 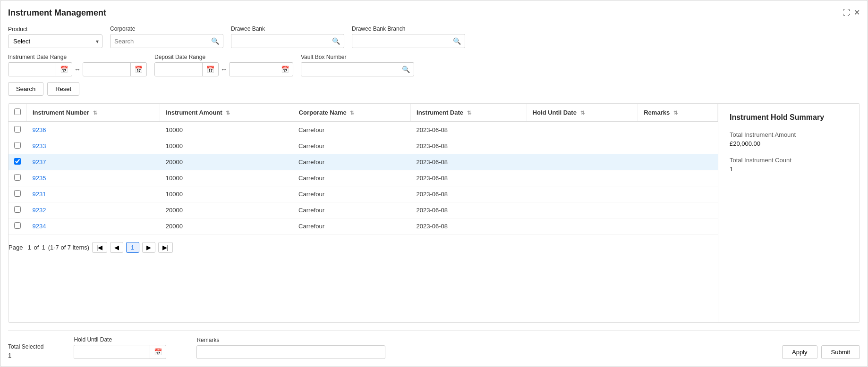 What do you see at coordinates (99, 247) in the screenshot?
I see `first-page-button: |◀` at bounding box center [99, 247].